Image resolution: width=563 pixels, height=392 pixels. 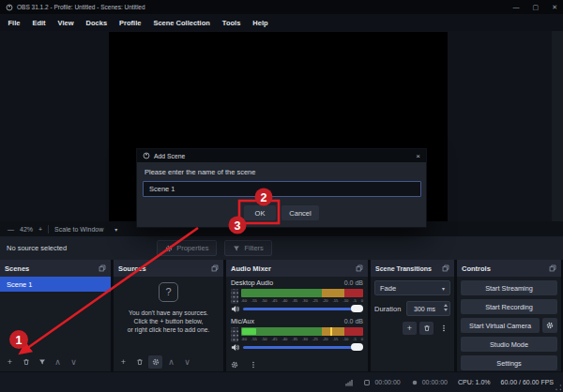 I want to click on menu-item: Docks, so click(x=97, y=23).